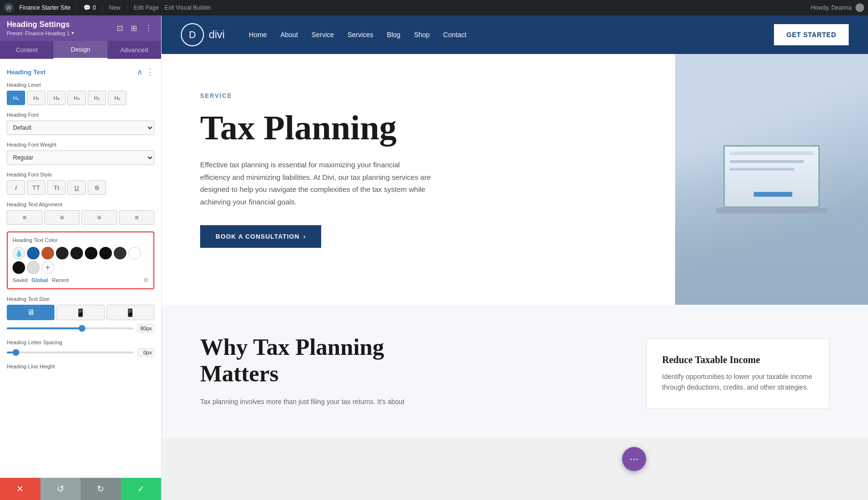 Image resolution: width=868 pixels, height=500 pixels. I want to click on second-text: Why Tax Planning Matters Tax planning in…, so click(409, 371).